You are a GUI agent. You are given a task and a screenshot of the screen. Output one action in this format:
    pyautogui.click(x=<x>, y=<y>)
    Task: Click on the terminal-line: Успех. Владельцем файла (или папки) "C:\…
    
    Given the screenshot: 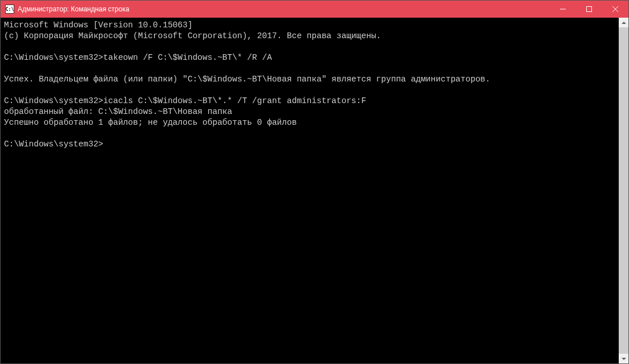 What is the action you would take?
    pyautogui.click(x=310, y=80)
    